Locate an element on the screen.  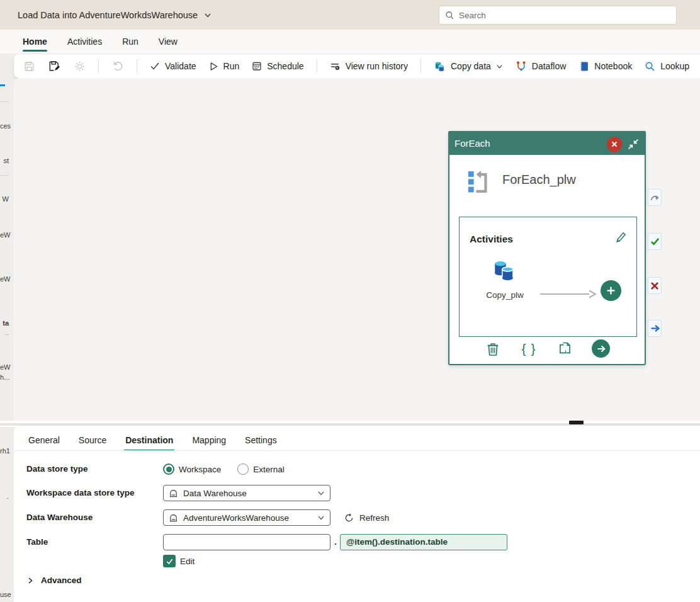
add-activity-button is located at coordinates (611, 291).